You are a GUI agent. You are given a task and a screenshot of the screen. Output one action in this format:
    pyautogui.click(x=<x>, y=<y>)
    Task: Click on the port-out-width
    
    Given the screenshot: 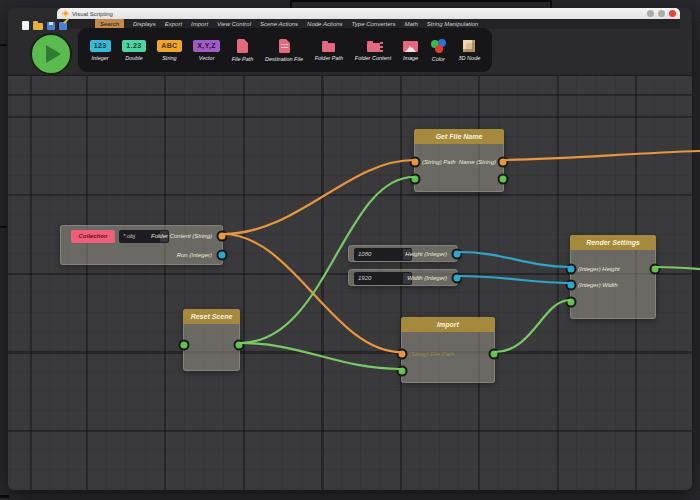 What is the action you would take?
    pyautogui.click(x=458, y=278)
    